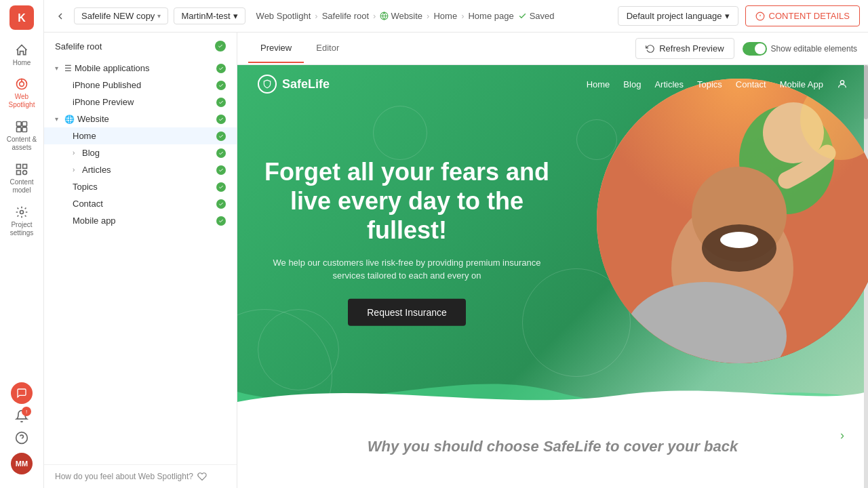 The height and width of the screenshot is (488, 868). Describe the element at coordinates (685, 49) in the screenshot. I see `refresh-preview-button: Refresh Preview` at that location.